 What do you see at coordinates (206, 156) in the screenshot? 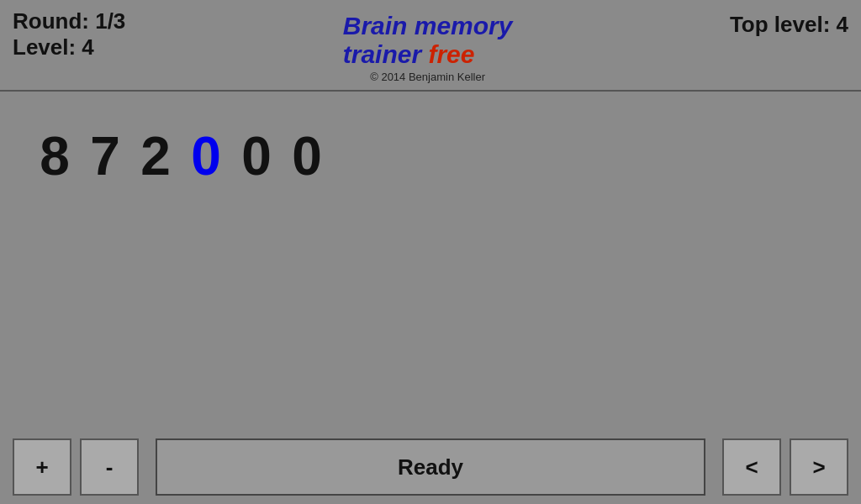
I see `digit-4-highlight: 0` at bounding box center [206, 156].